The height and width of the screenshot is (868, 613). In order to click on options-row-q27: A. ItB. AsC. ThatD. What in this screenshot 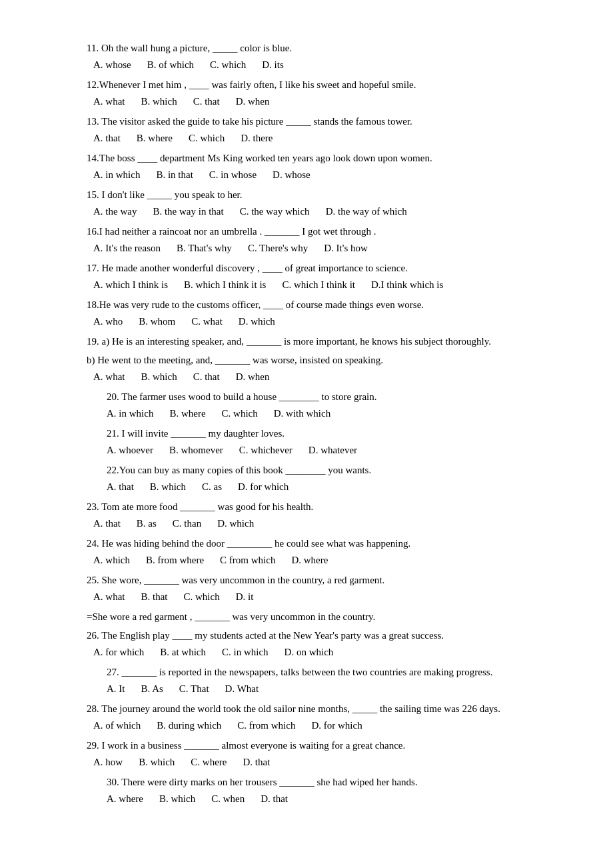, I will do `click(316, 689)`.